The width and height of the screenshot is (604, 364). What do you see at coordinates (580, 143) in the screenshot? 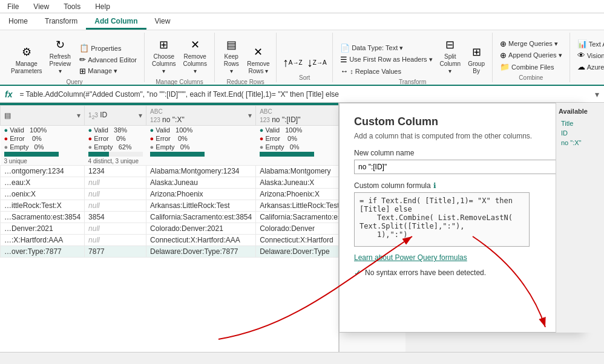
I see `available-col-nox: no ":X"` at bounding box center [580, 143].